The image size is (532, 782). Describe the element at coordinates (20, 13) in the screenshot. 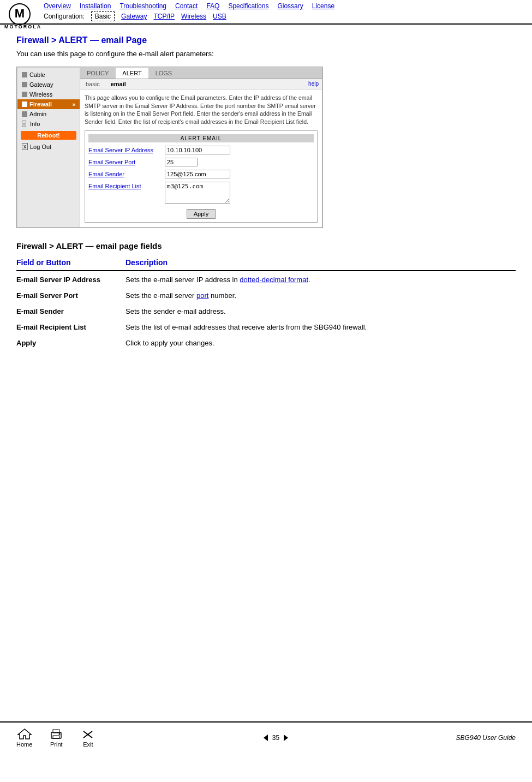

I see `svg-text: M` at that location.